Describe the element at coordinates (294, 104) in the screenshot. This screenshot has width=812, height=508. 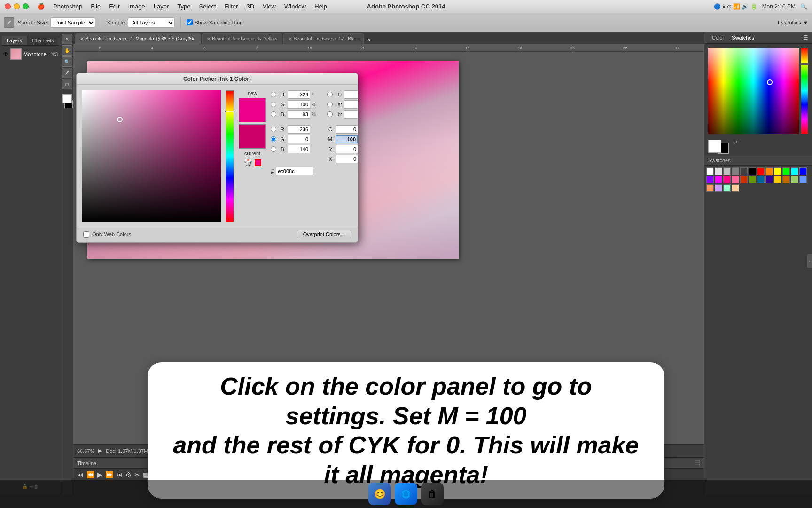
I see `s-field-row: S: 100 %` at that location.